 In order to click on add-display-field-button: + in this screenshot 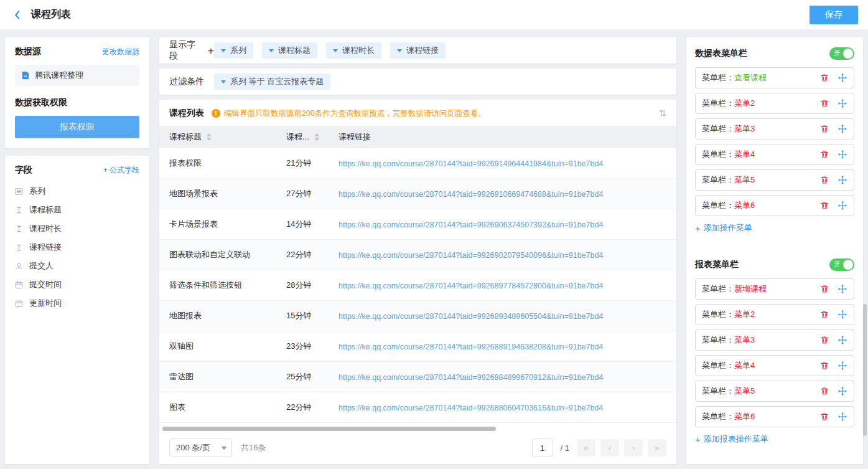, I will do `click(211, 51)`.